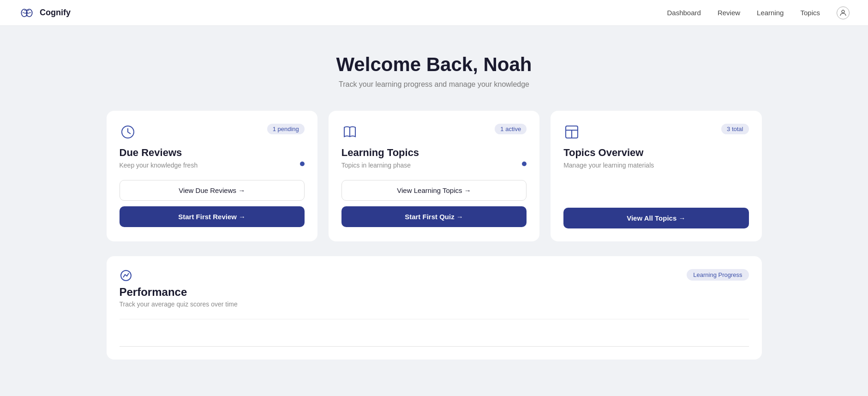 The height and width of the screenshot is (396, 868). I want to click on brand: Cognify, so click(44, 13).